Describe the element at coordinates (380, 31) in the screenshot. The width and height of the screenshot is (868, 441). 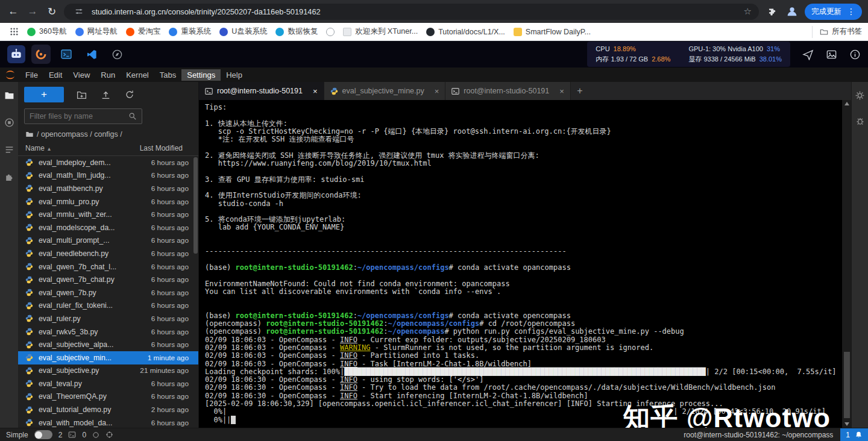
I see `bookmark-item: 欢迎来到 XTuner...` at that location.